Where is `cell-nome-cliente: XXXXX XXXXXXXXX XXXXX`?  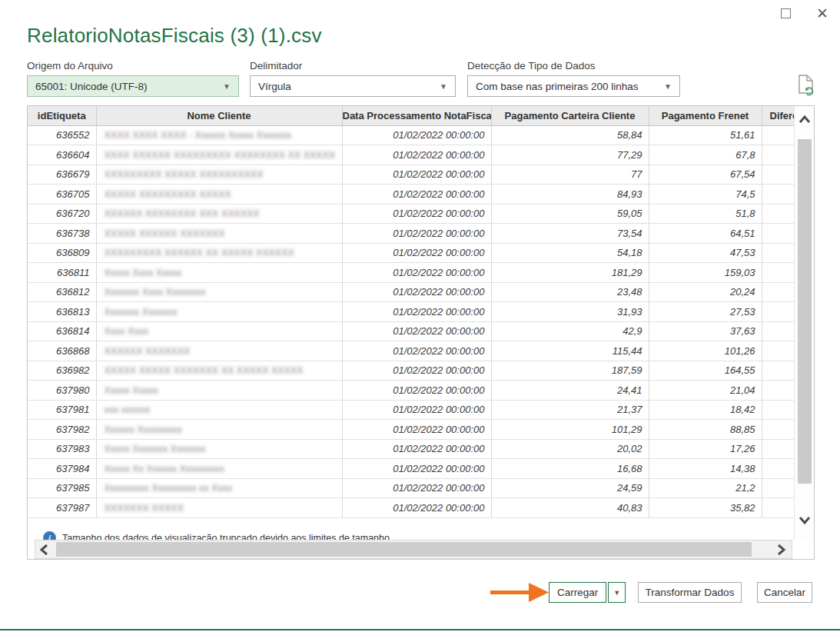 cell-nome-cliente: XXXXX XXXXXXXXX XXXXX is located at coordinates (219, 195).